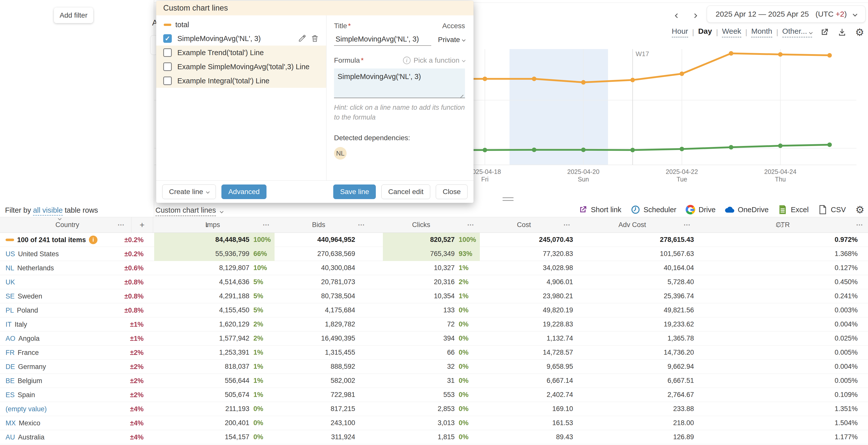 Image resolution: width=868 pixels, height=445 pixels. What do you see at coordinates (434, 367) in the screenshot?
I see `table-row: DEGermany±2%818,0371%888,592320%9,658.95…` at bounding box center [434, 367].